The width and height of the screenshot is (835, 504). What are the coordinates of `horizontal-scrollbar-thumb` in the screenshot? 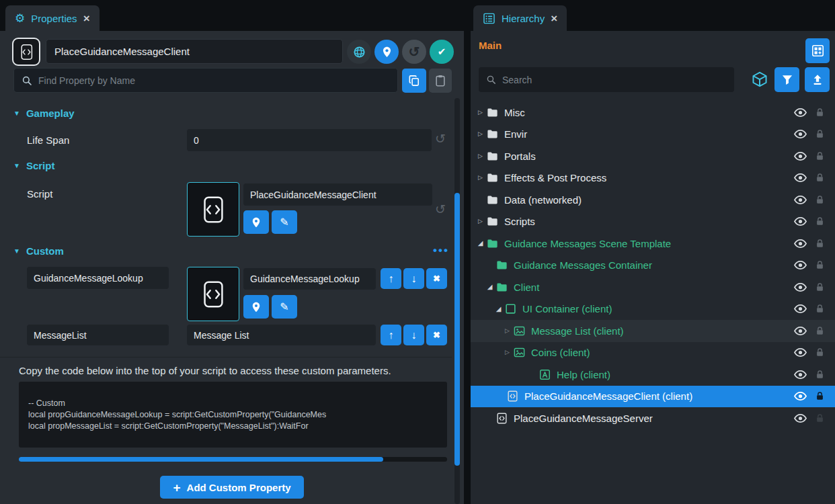 It's located at (201, 460).